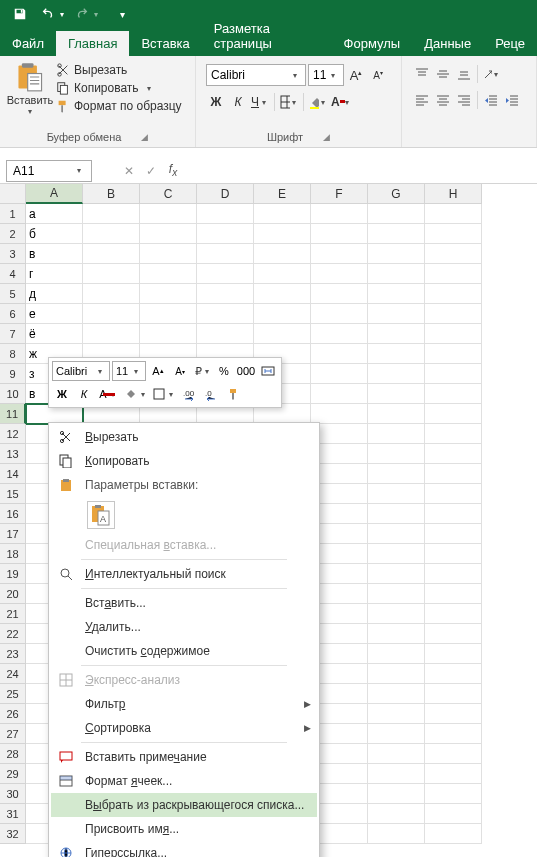  I want to click on align-bottom-button, so click(464, 74).